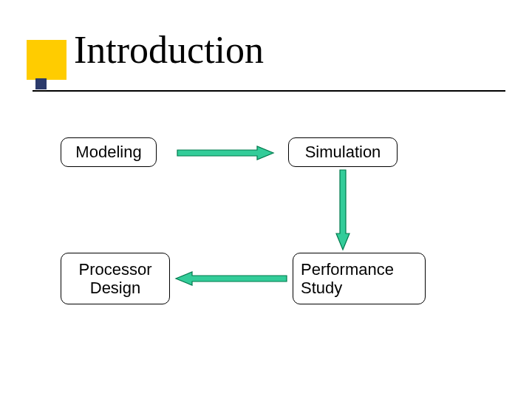  Describe the element at coordinates (343, 152) in the screenshot. I see `node-simulation: Simulation` at that location.